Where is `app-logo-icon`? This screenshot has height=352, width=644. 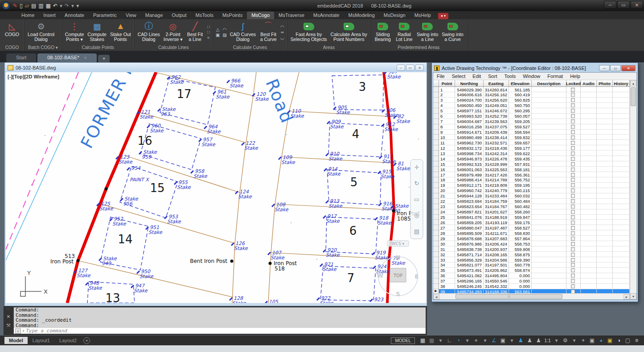 app-logo-icon is located at coordinates (6, 5).